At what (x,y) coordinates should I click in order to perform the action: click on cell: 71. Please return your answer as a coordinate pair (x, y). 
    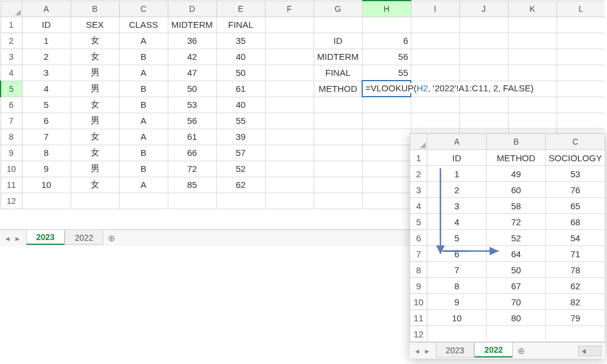
    Looking at the image, I should click on (576, 254).